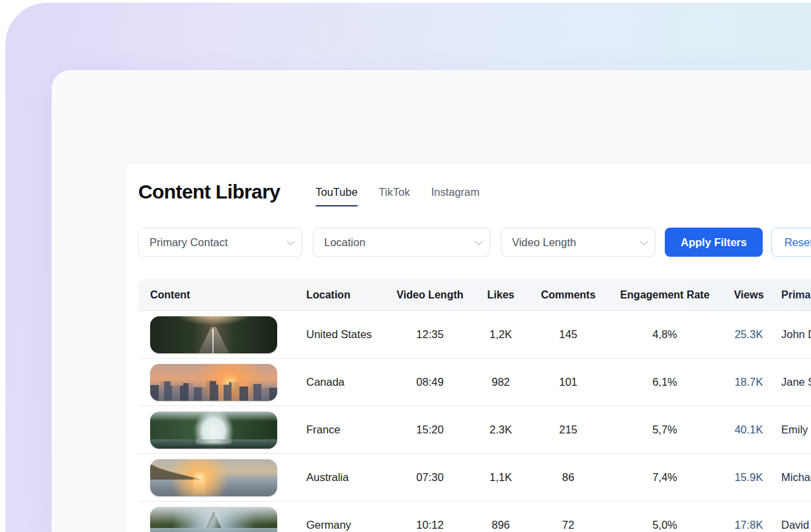 This screenshot has height=532, width=811. What do you see at coordinates (578, 242) in the screenshot?
I see `video-length-dropdown: Video Length` at bounding box center [578, 242].